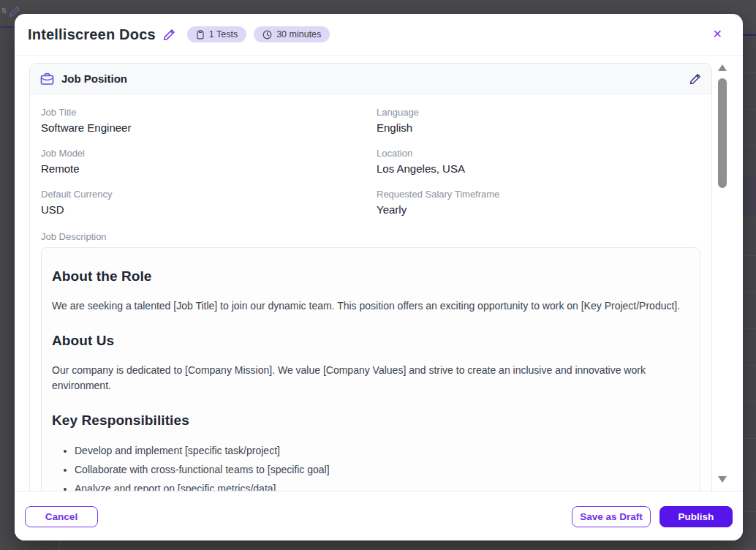 Image resolution: width=756 pixels, height=550 pixels. What do you see at coordinates (382, 487) in the screenshot?
I see `desc-bullet: Analyze and report on [specific metrics/…` at bounding box center [382, 487].